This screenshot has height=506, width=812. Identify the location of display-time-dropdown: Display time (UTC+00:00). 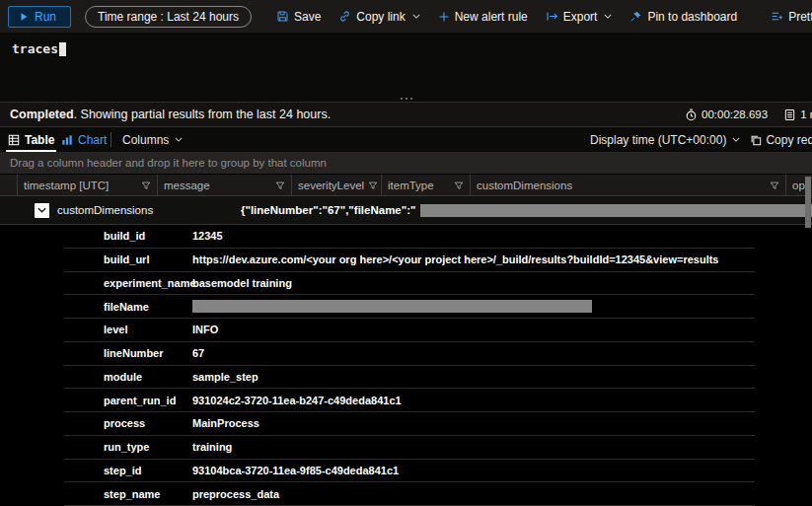
(665, 140).